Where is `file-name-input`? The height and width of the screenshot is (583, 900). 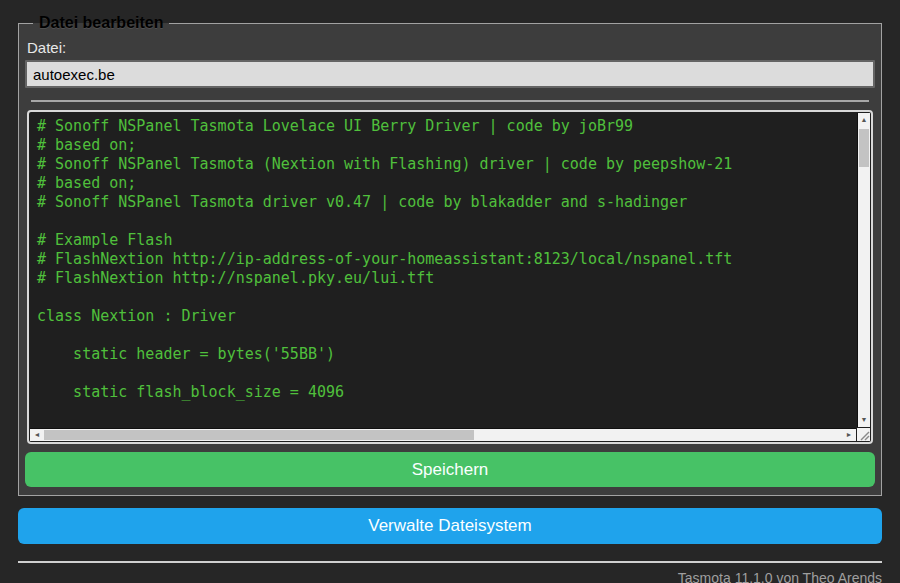 file-name-input is located at coordinates (450, 74).